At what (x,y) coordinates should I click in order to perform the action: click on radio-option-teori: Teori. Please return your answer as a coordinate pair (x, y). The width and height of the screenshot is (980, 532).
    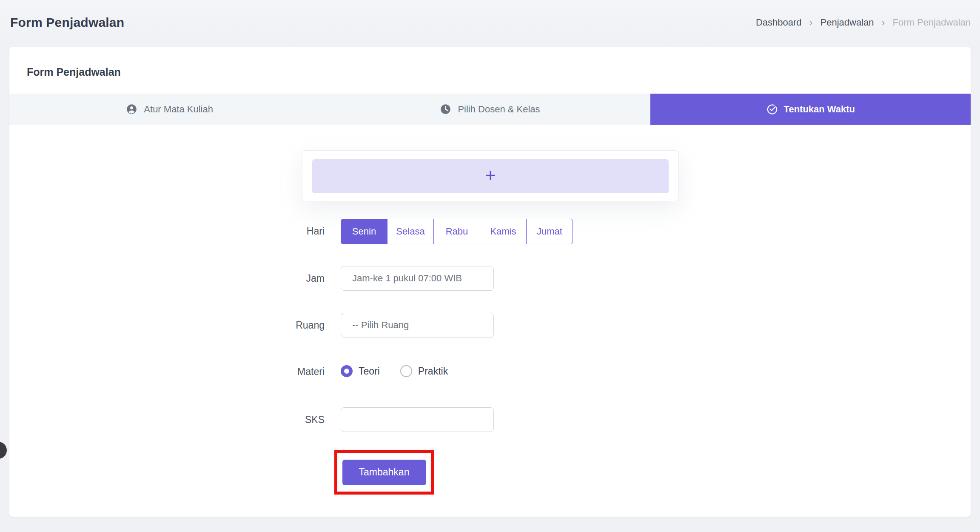
    Looking at the image, I should click on (360, 371).